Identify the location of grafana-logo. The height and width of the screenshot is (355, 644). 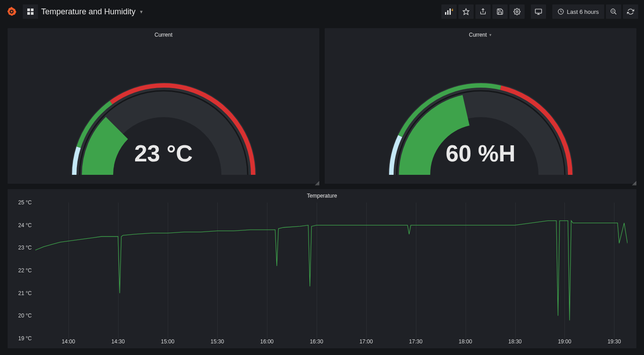
(12, 12).